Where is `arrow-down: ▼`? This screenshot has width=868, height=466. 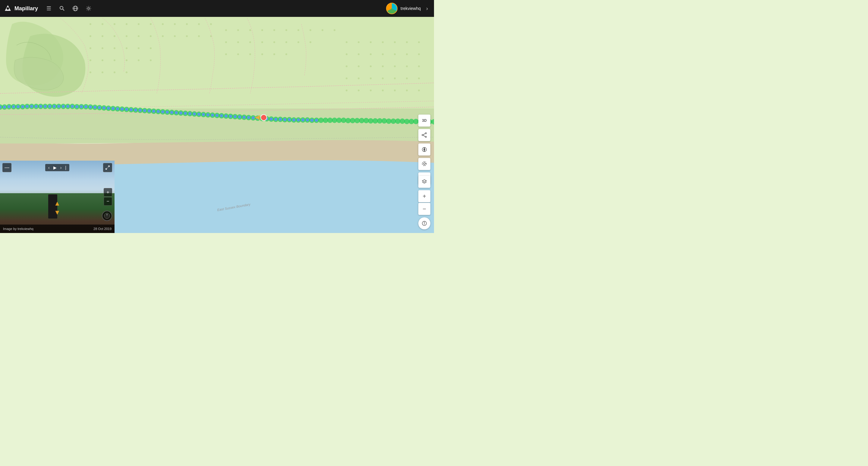 arrow-down: ▼ is located at coordinates (57, 212).